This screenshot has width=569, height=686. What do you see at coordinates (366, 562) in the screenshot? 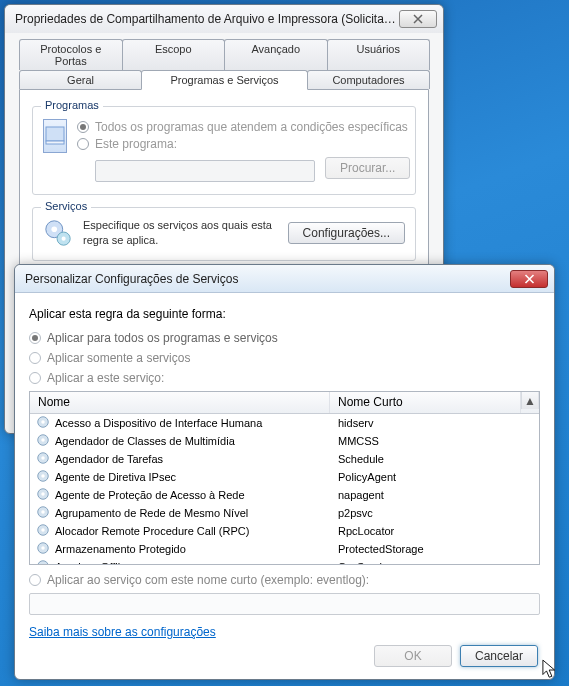
I see `service-short-name: CscService` at bounding box center [366, 562].